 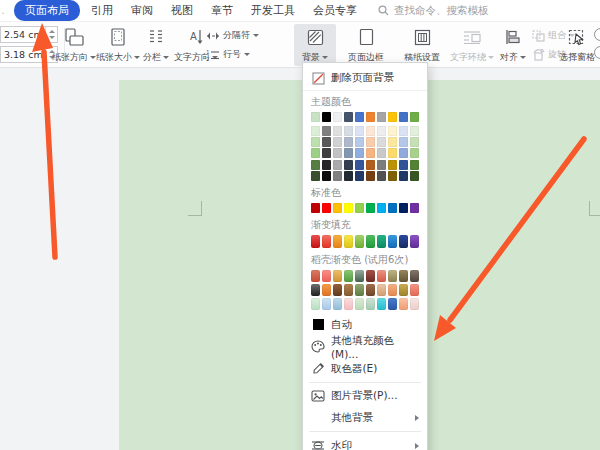 What do you see at coordinates (422, 45) in the screenshot?
I see `manuscript-setup-button: 稿纸设置` at bounding box center [422, 45].